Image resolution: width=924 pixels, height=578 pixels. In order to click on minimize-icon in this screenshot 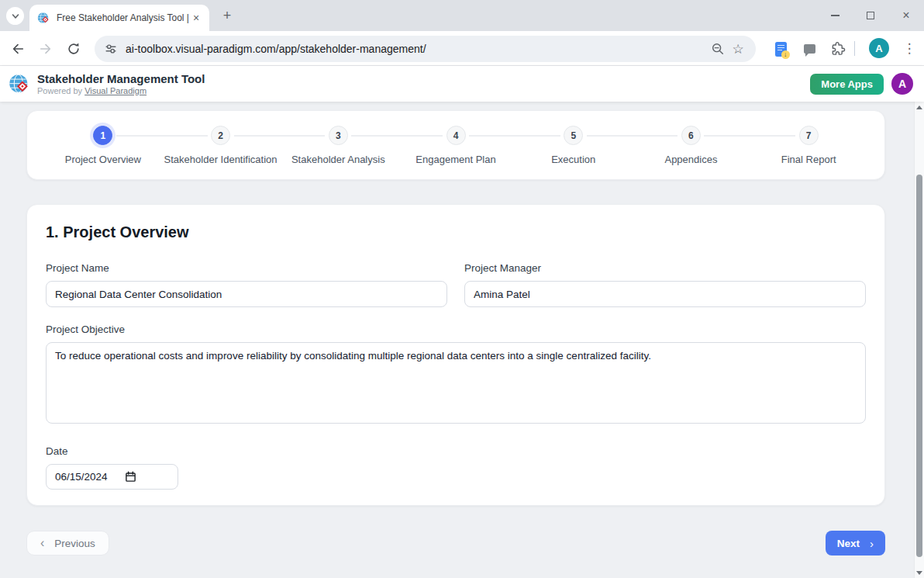, I will do `click(836, 16)`.